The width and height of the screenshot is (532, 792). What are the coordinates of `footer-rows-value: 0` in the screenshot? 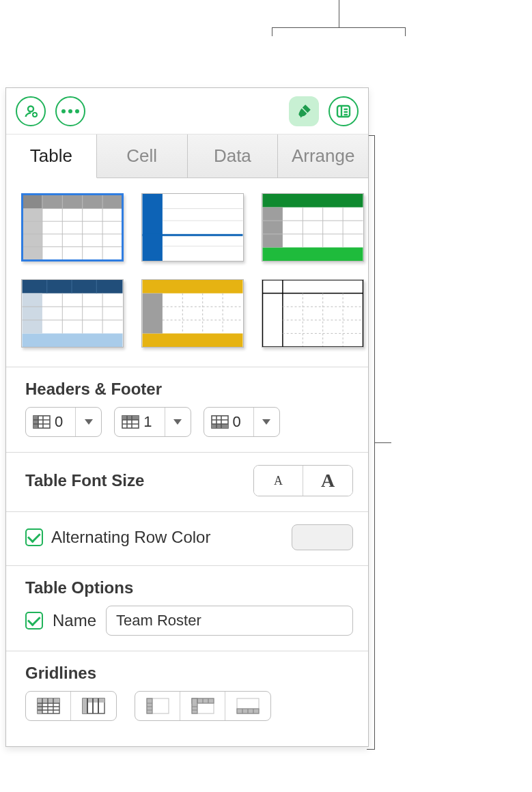 It's located at (240, 422).